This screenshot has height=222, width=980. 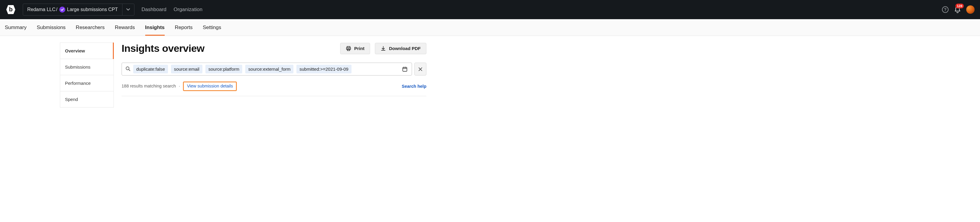 What do you see at coordinates (92, 10) in the screenshot?
I see `program-name: Large submissions CPT` at bounding box center [92, 10].